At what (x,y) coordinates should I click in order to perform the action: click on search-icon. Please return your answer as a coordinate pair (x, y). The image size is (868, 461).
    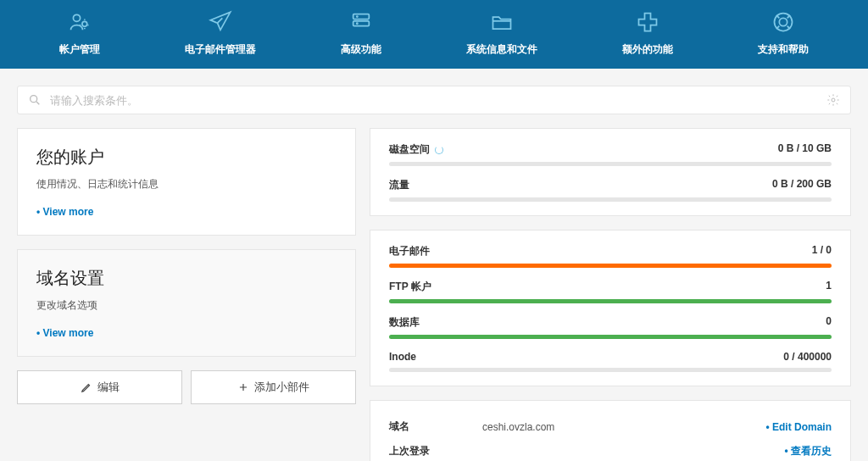
    Looking at the image, I should click on (35, 100).